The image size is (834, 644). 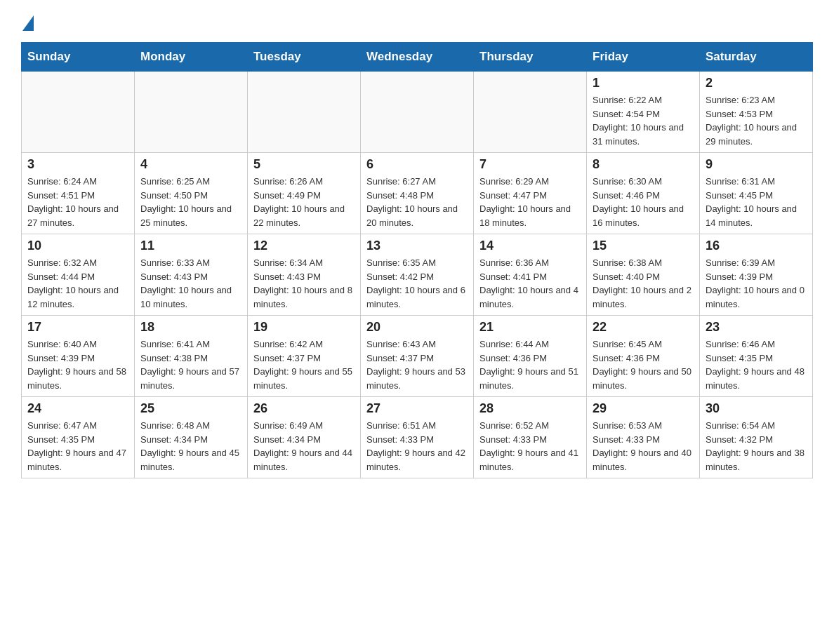 What do you see at coordinates (191, 365) in the screenshot?
I see `day-info: Sunrise: 6:41 AM Sunset: 4:38 PM Dayligh…` at bounding box center [191, 365].